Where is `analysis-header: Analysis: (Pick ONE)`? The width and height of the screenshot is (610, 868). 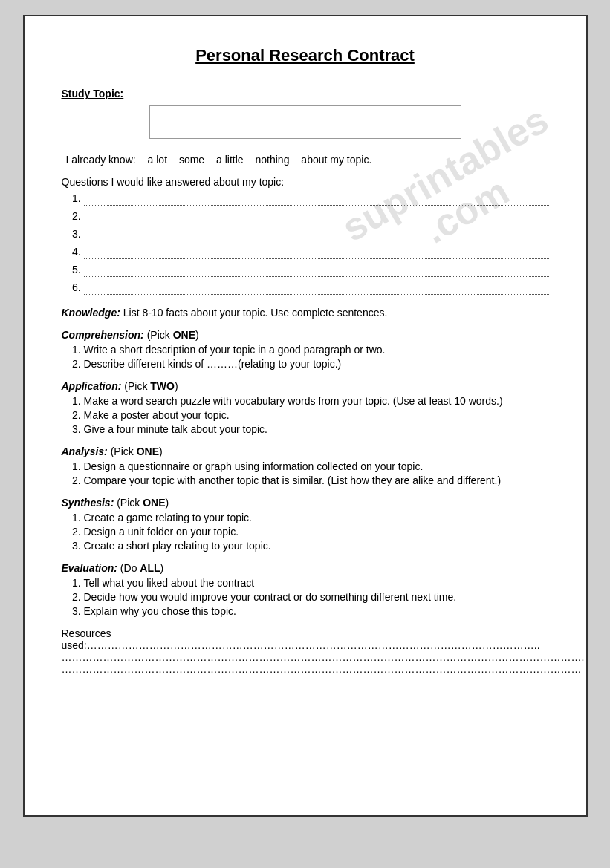 analysis-header: Analysis: (Pick ONE) is located at coordinates (305, 451).